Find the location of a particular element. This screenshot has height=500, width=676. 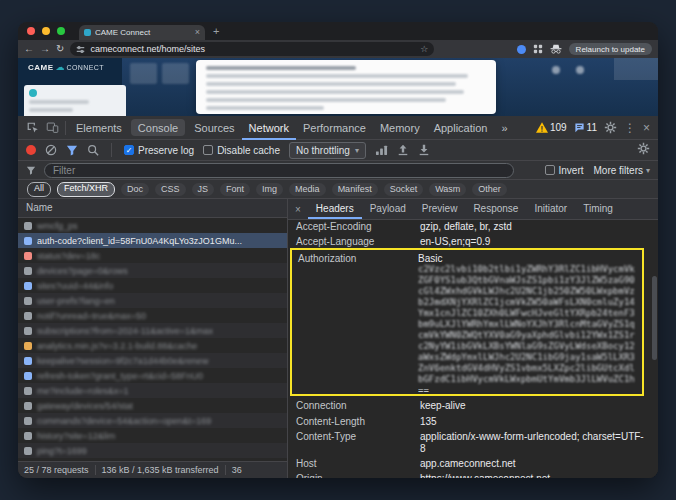

chip-js: JS is located at coordinates (204, 190).